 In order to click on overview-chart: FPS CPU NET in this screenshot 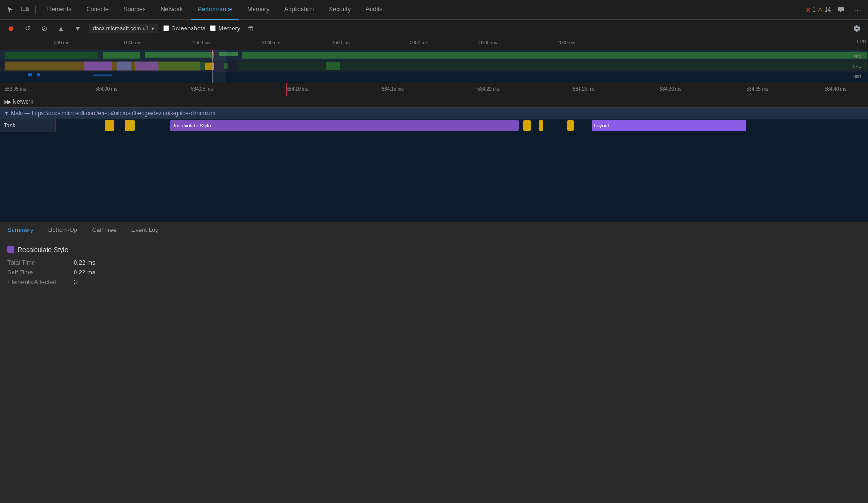, I will do `click(434, 67)`.